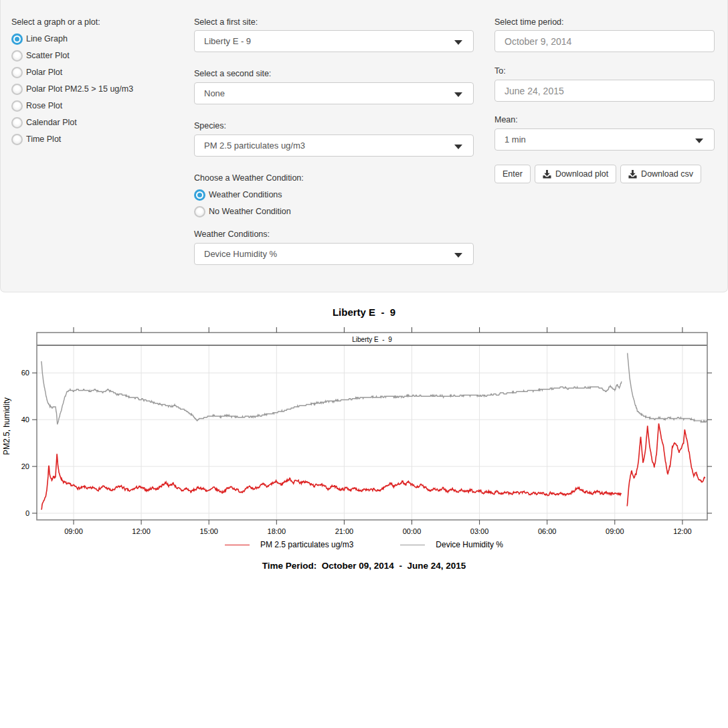 This screenshot has width=728, height=728. What do you see at coordinates (306, 545) in the screenshot?
I see `legend-label: PM 2.5 particulates ug/m3` at bounding box center [306, 545].